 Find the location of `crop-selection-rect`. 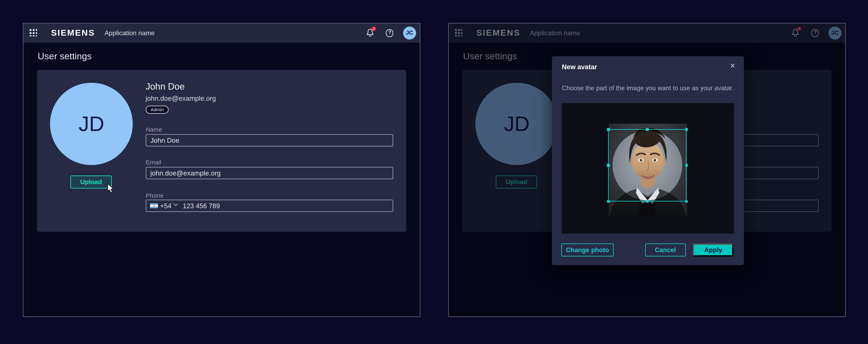

crop-selection-rect is located at coordinates (648, 166).